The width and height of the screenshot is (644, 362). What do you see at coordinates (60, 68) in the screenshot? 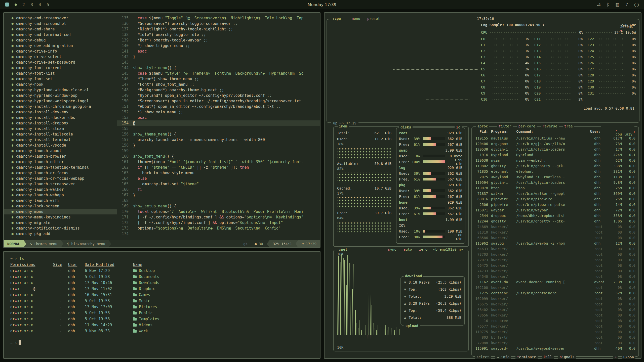
I see `file-item: ✱omarchy-font-current` at bounding box center [60, 68].